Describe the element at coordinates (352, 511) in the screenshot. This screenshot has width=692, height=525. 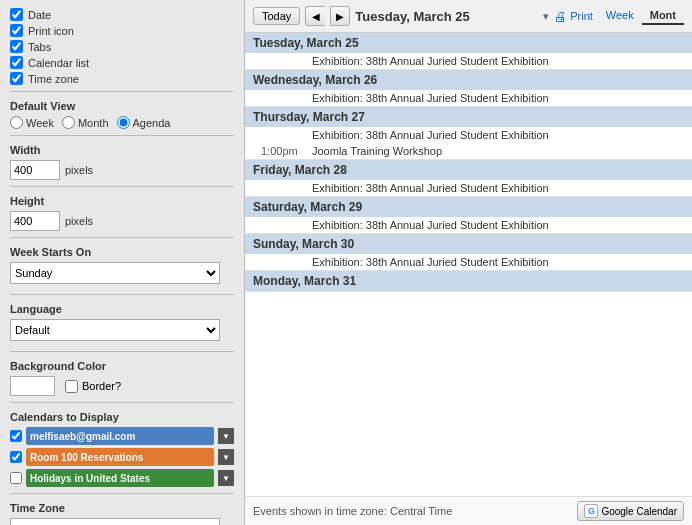
I see `footer-timezone-text: Events shown in time zone: Central Time` at that location.